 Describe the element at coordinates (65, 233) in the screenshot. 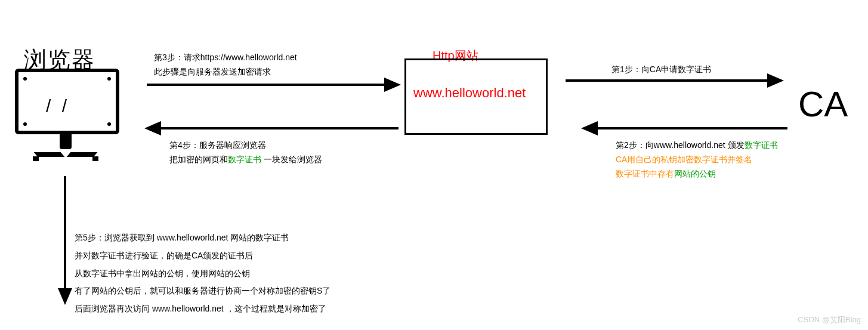

I see `arrow-step5` at that location.